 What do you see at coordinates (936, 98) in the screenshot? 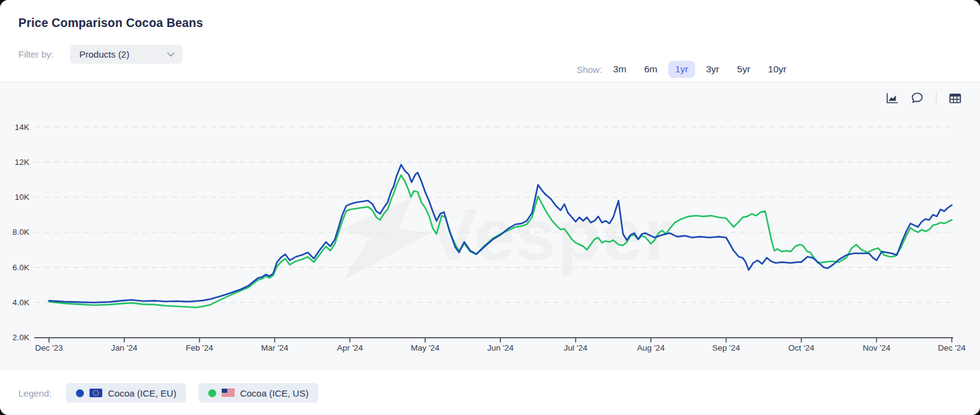
I see `toolbar-divider` at bounding box center [936, 98].